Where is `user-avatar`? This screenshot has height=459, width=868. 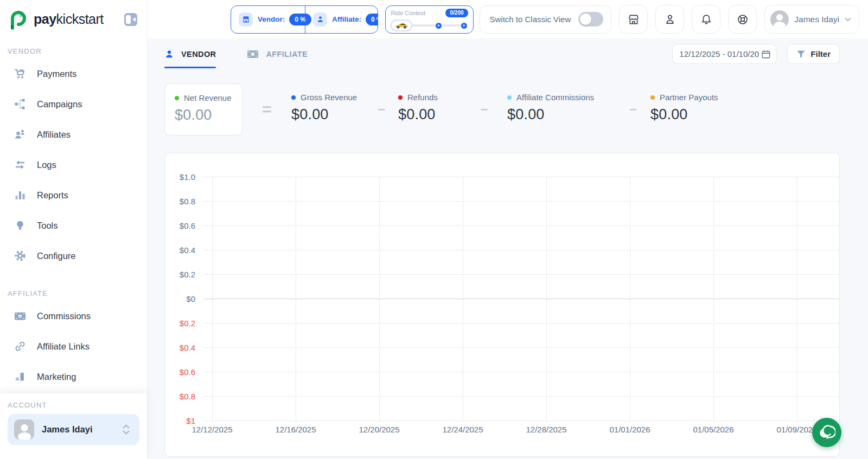
user-avatar is located at coordinates (780, 20).